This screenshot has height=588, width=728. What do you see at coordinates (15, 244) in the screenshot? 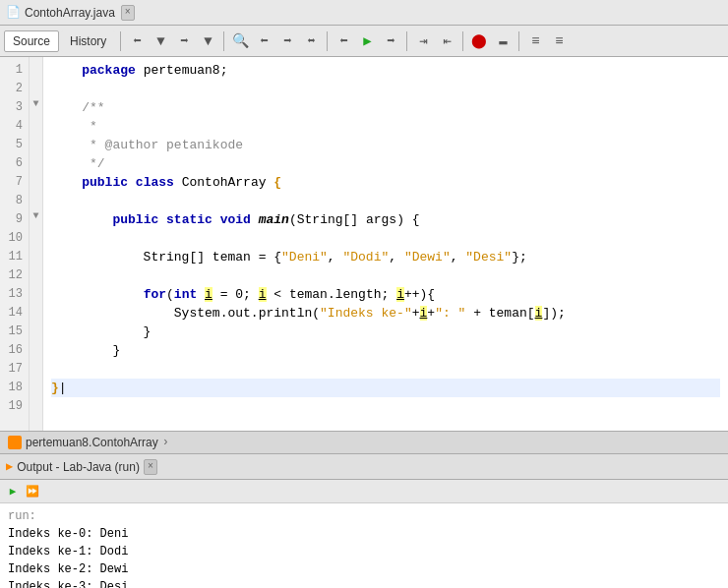
I see `line-numbers: 12345 678910 1112131415 16171819` at bounding box center [15, 244].